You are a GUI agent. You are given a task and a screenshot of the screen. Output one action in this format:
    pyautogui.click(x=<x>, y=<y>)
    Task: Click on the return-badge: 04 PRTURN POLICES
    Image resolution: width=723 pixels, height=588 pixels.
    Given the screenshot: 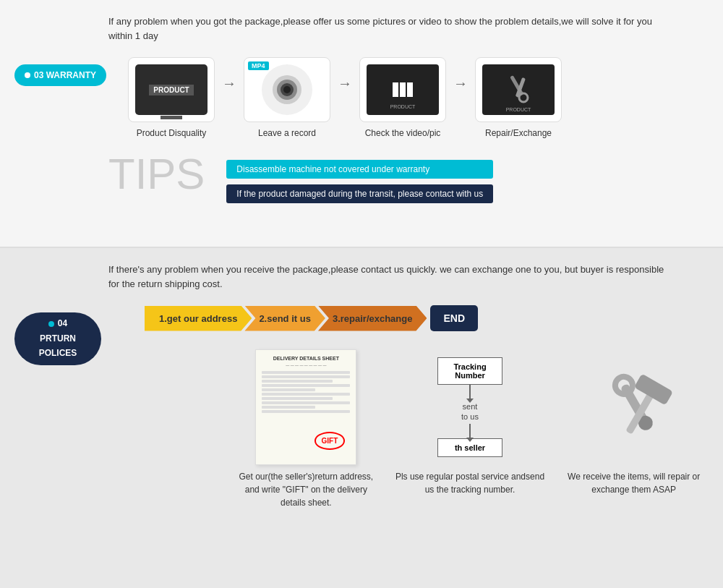 What is the action you would take?
    pyautogui.click(x=58, y=338)
    